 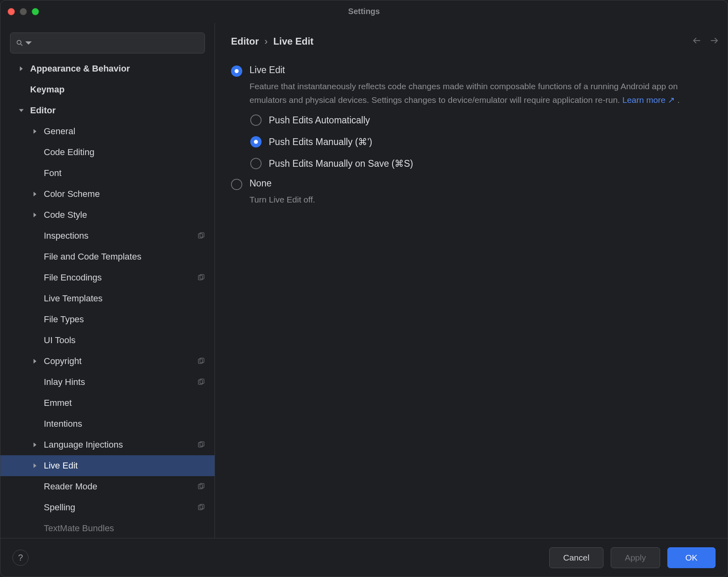 What do you see at coordinates (64, 319) in the screenshot?
I see `tree-item-label: File Types` at bounding box center [64, 319].